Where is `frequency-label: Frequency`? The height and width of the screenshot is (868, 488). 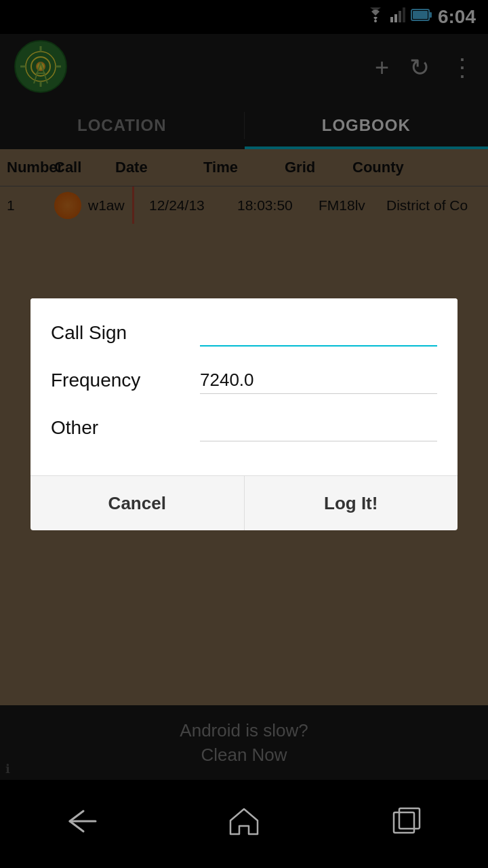
frequency-label: Frequency is located at coordinates (125, 380).